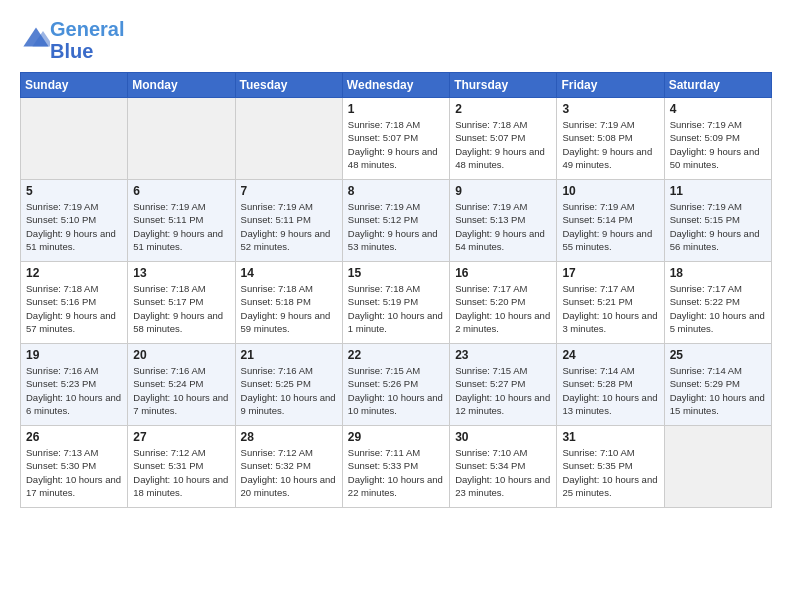 The image size is (792, 612). I want to click on calendar-day-cell: 3Sunrise: 7:19 AMSunset: 5:08 PMDaylight…, so click(610, 139).